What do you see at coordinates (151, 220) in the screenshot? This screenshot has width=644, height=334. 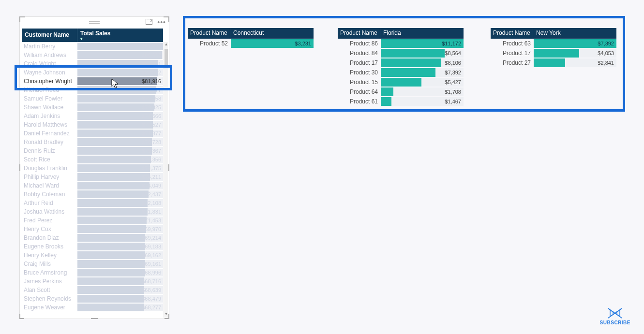 I see `sales-value: $71,453` at bounding box center [151, 220].